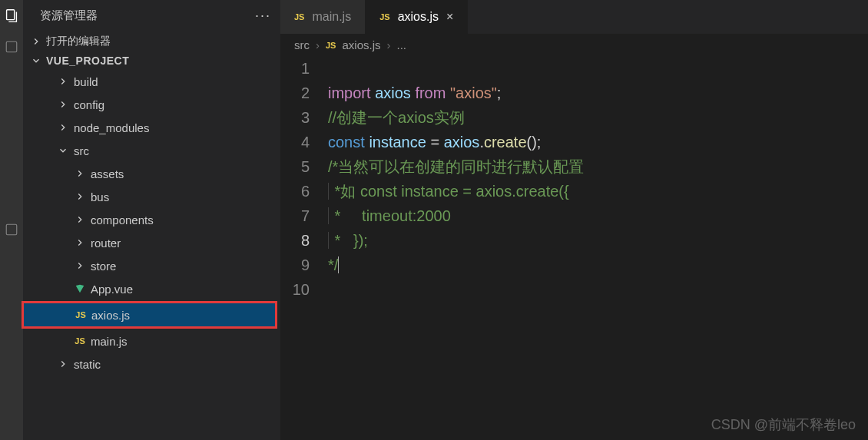  I want to click on more-actions-icon: ···, so click(263, 15).